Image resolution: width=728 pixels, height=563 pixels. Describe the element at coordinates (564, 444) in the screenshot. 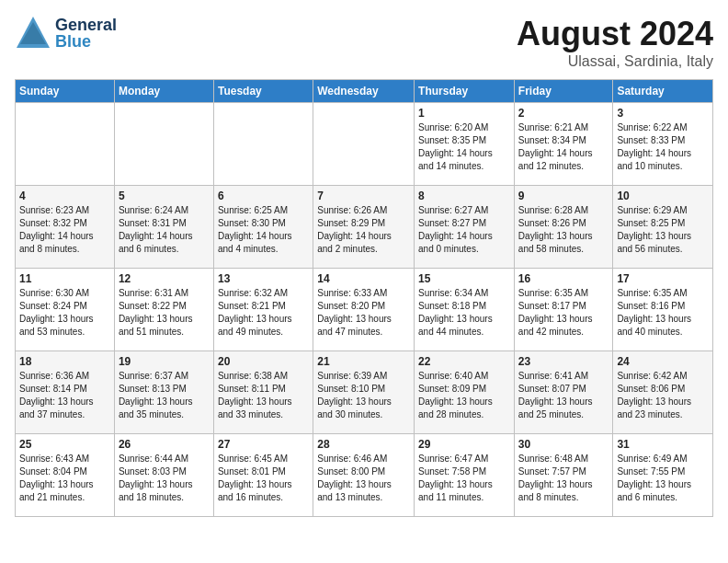

I see `day-number: 30` at that location.